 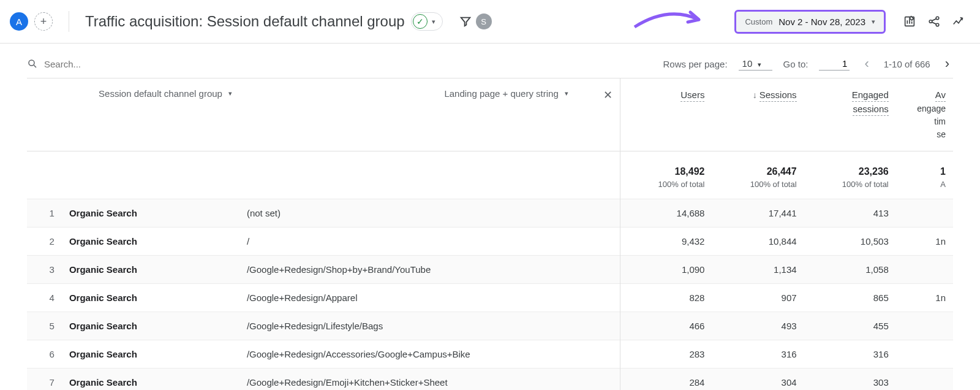 What do you see at coordinates (796, 64) in the screenshot?
I see `goto-label: Go to:` at bounding box center [796, 64].